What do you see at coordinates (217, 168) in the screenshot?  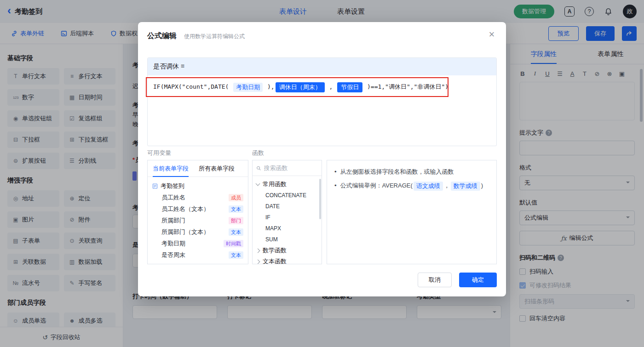 I see `tab-all-form-fields: 所有表单字段` at bounding box center [217, 168].